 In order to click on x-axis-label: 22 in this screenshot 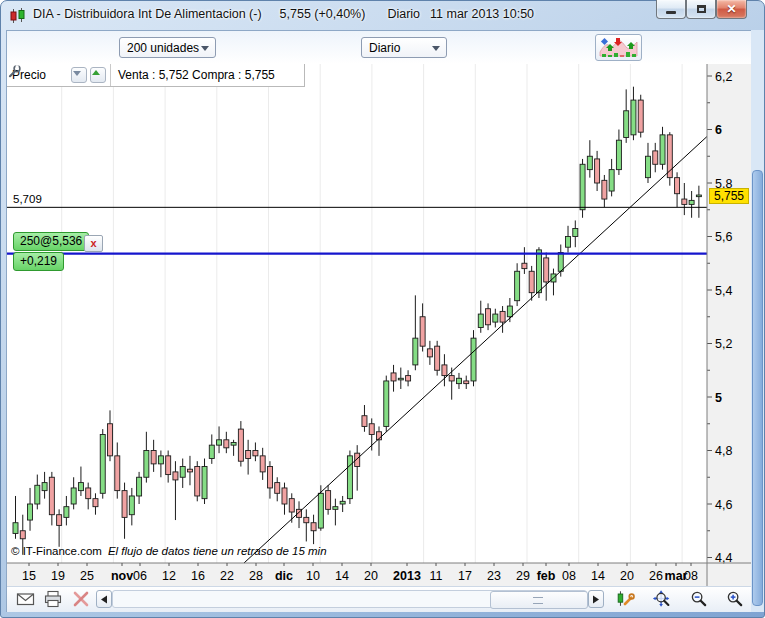, I will do `click(227, 576)`.